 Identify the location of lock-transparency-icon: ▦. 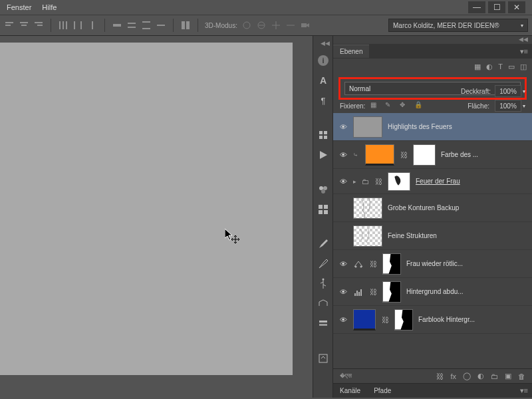
(375, 106).